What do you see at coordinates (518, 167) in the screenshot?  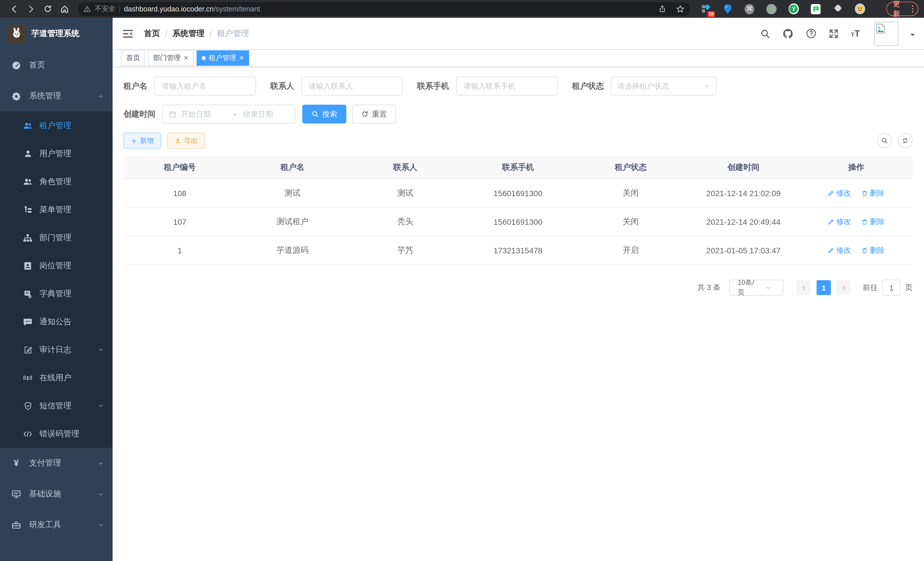 I see `column-header: 联系手机` at bounding box center [518, 167].